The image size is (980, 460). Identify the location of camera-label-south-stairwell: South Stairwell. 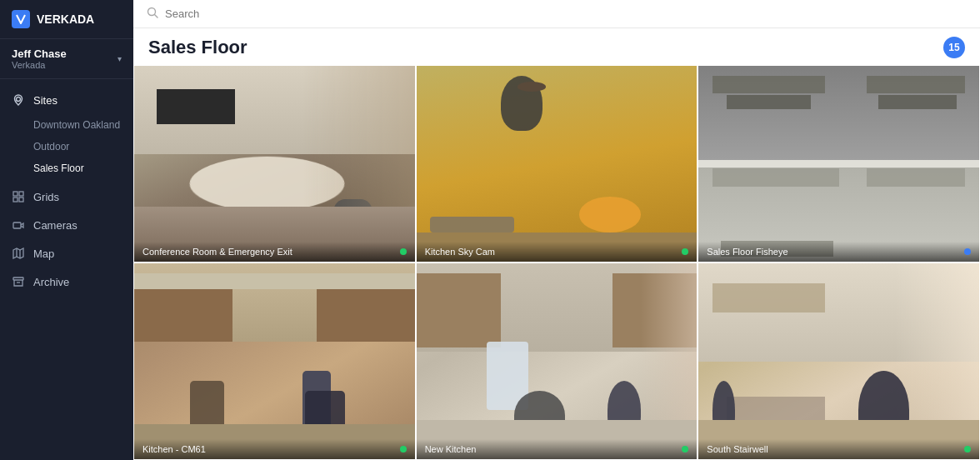
(838, 449).